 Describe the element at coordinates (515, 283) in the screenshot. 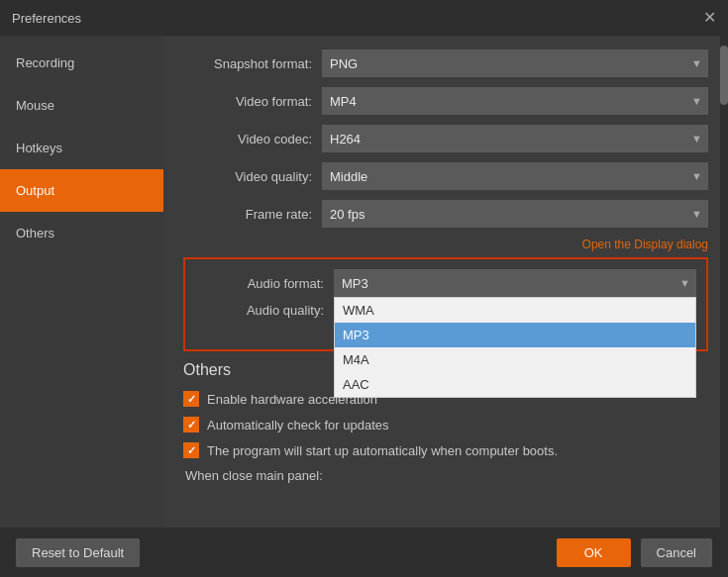

I see `audio-format-wrapper: MP3 ▼ WMA MP3 M4A AAC` at that location.